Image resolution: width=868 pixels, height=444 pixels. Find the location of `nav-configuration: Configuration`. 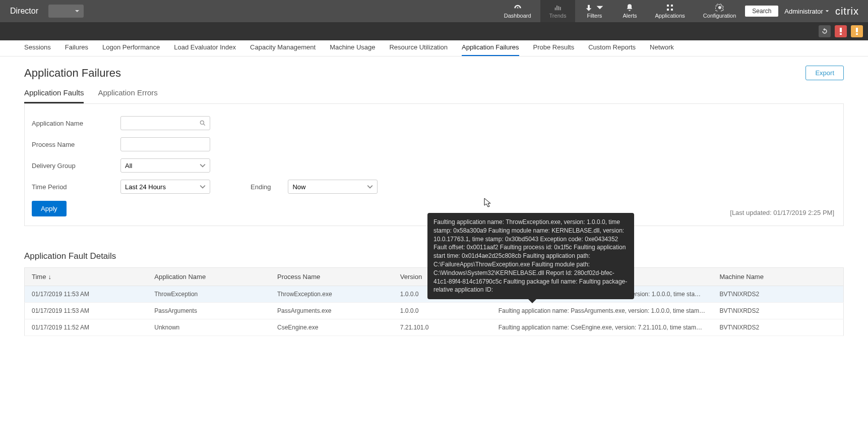

nav-configuration: Configuration is located at coordinates (720, 11).